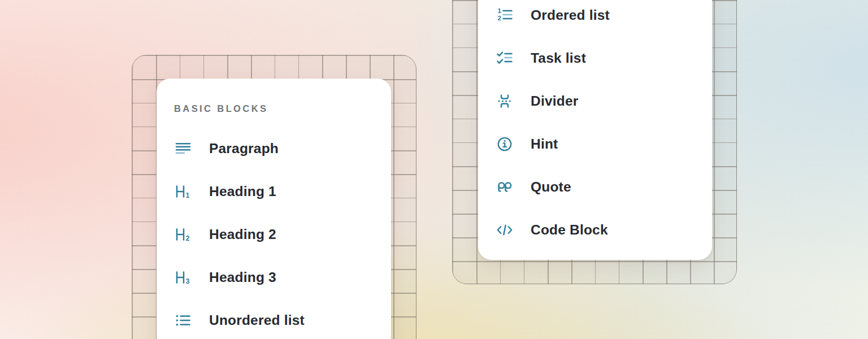 This screenshot has width=868, height=339. I want to click on menu-item-heading-1: 1 Heading 1, so click(274, 192).